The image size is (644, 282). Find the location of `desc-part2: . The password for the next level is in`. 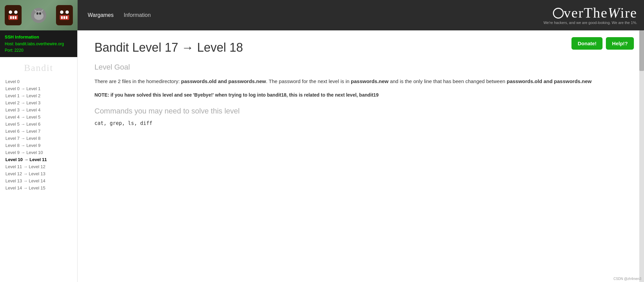

desc-part2: . The password for the next level is in is located at coordinates (309, 81).